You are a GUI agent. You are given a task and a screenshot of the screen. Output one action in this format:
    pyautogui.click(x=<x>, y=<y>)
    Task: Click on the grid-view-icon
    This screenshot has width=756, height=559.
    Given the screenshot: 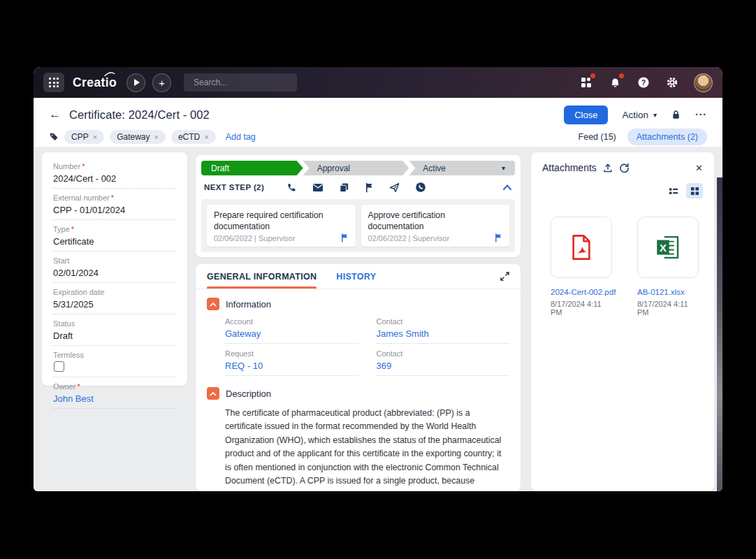 What is the action you would take?
    pyautogui.click(x=695, y=191)
    